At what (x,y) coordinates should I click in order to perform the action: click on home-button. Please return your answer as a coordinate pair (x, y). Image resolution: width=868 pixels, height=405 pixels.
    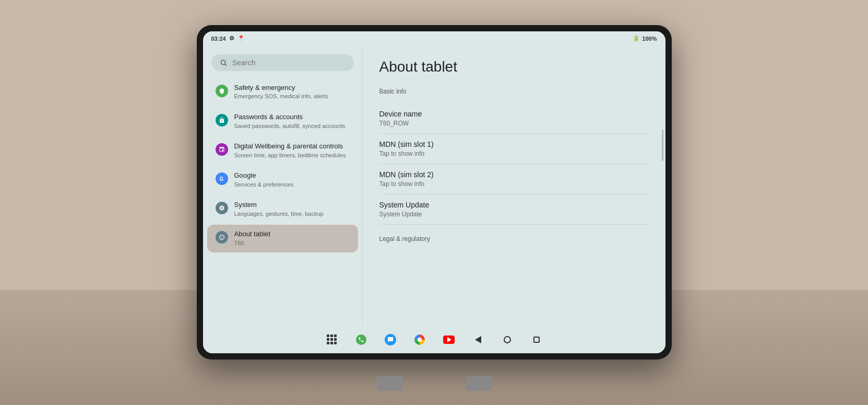
    Looking at the image, I should click on (507, 340).